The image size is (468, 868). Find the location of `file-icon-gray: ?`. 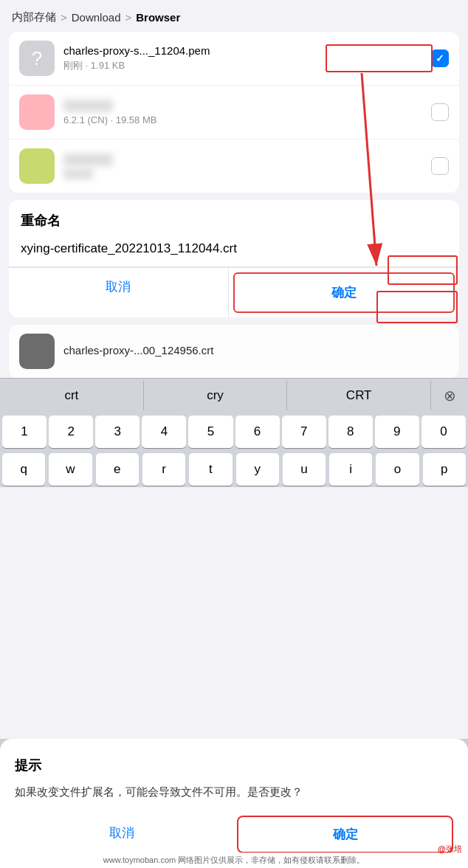

file-icon-gray: ? is located at coordinates (37, 58).